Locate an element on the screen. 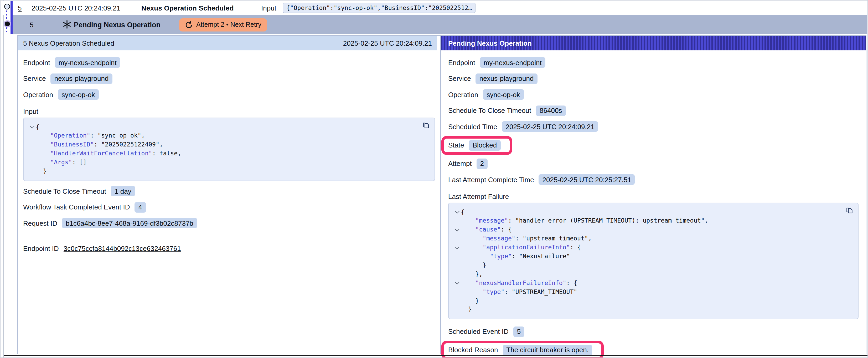 This screenshot has width=868, height=358. retry-badge-label: Attempt 2 • Next Retry is located at coordinates (229, 25).